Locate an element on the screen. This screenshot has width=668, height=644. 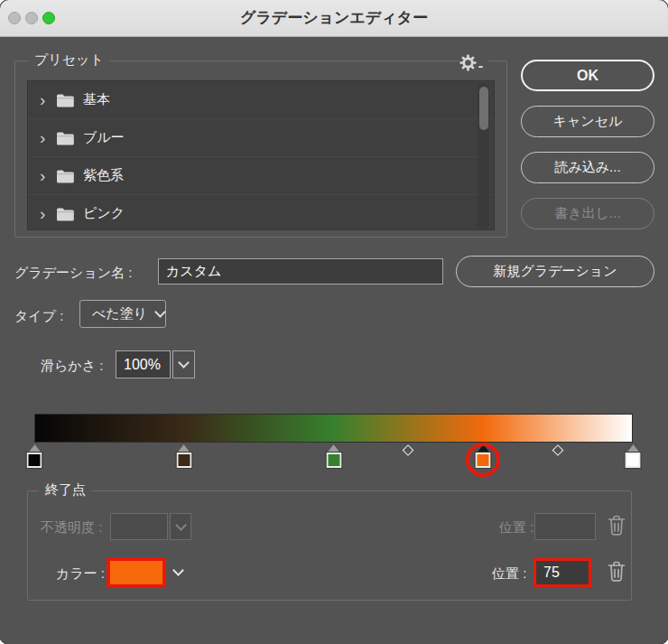
gear-dropdown-dash-icon is located at coordinates (480, 67).